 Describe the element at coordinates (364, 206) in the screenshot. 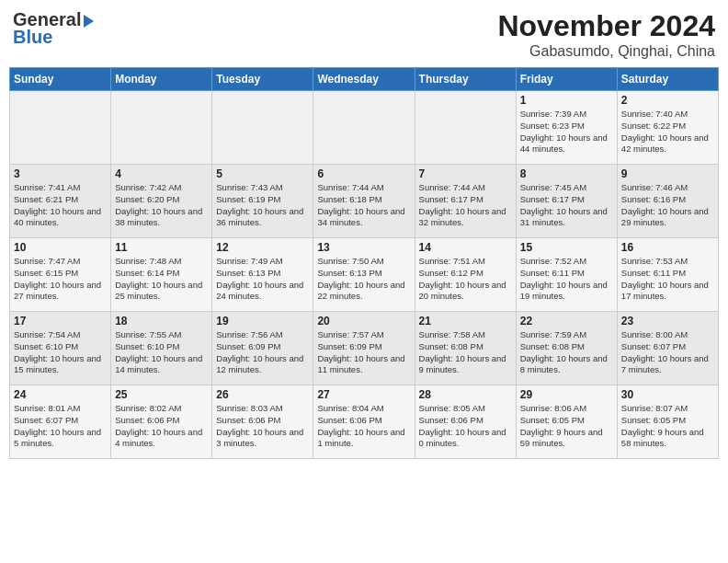

I see `day-info: Sunrise: 7:44 AM Sunset: 6:18 PM Dayligh…` at that location.